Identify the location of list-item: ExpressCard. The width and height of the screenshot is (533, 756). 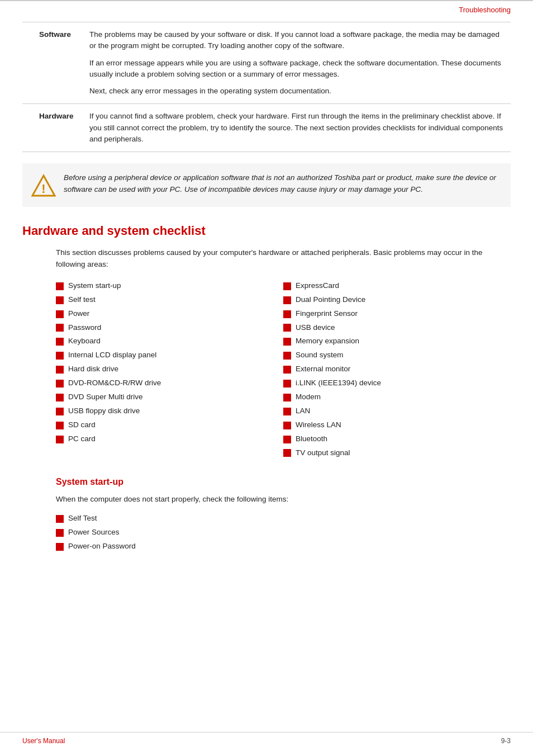
(397, 286).